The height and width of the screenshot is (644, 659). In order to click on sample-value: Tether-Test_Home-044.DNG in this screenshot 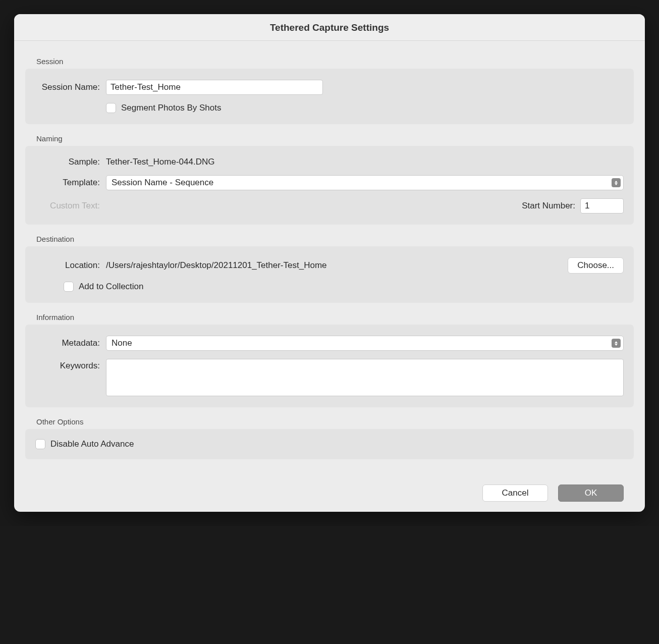, I will do `click(160, 162)`.